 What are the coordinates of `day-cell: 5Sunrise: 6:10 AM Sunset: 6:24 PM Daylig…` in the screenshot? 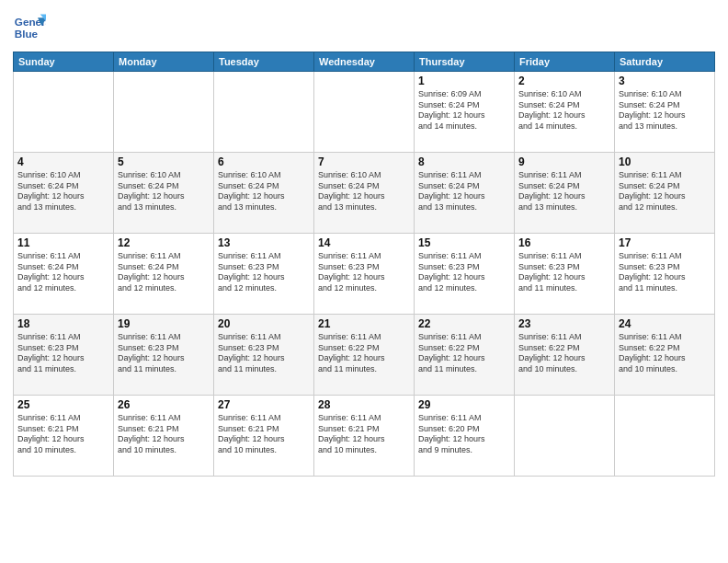 It's located at (164, 193).